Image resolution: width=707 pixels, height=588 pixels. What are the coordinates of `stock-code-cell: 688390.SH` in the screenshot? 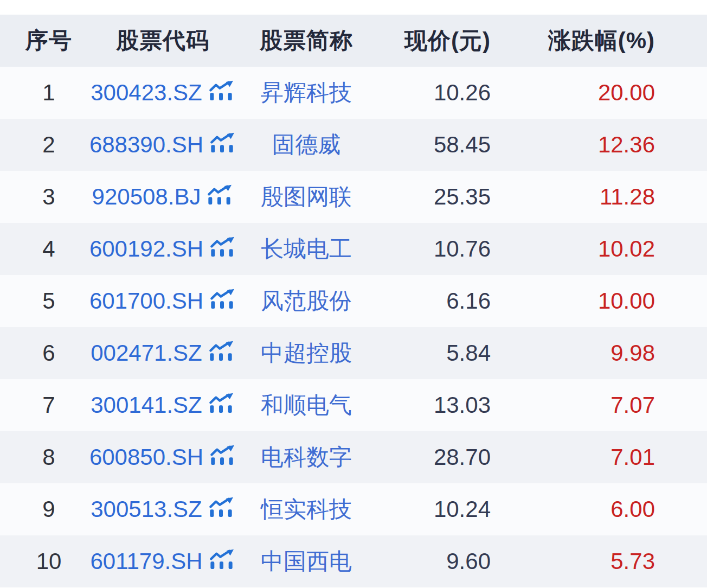 It's located at (163, 145).